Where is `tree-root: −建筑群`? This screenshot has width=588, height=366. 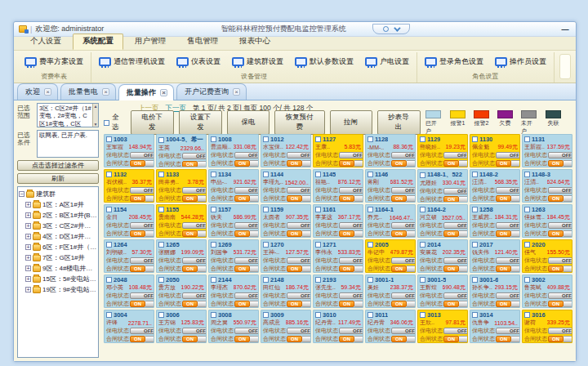
tree-root: −建筑群 is located at coordinates (58, 194).